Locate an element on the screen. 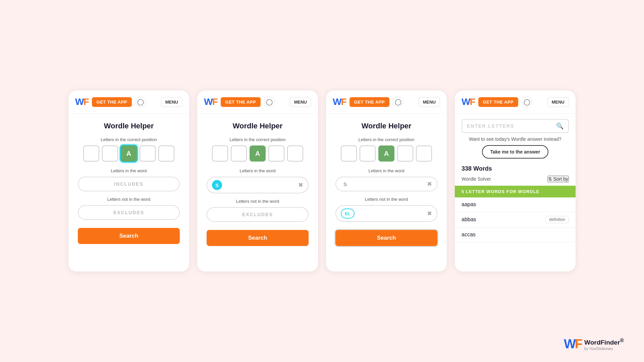 The width and height of the screenshot is (644, 362). excludes-label-1: Letters not in the word is located at coordinates (129, 199).